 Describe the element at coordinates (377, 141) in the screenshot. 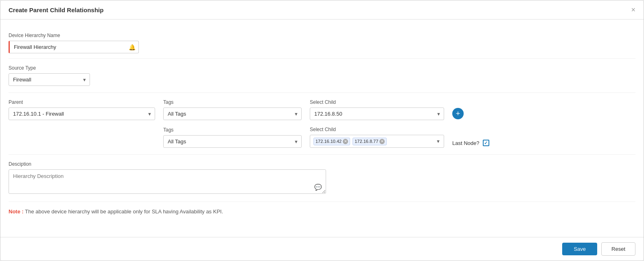

I see `select-child-row2-multi-input: 172.16.10.42 ✕ 172.16.8.77 ✕ ▼` at that location.